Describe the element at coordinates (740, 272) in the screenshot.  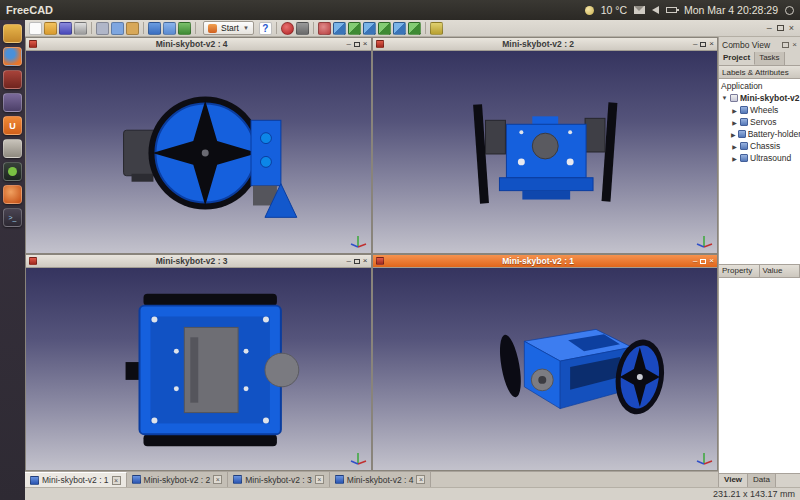
I see `property-column-header: Property` at that location.